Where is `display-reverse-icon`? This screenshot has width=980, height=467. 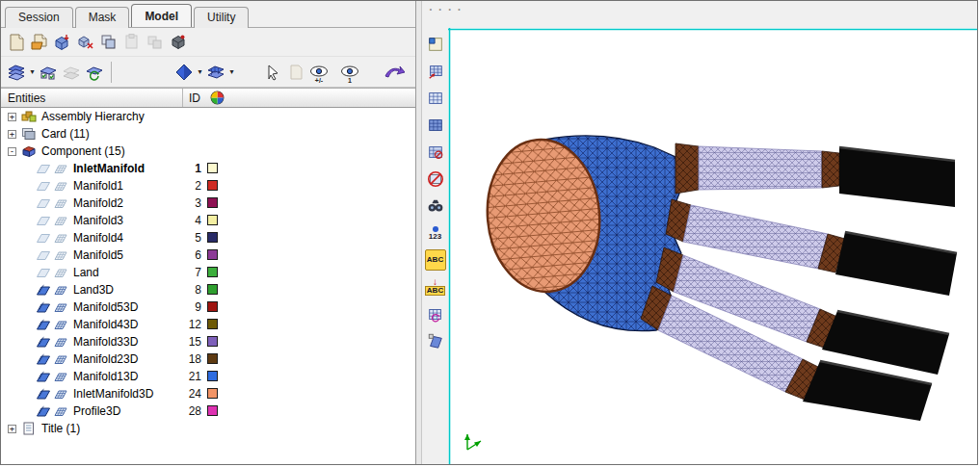 display-reverse-icon is located at coordinates (94, 72).